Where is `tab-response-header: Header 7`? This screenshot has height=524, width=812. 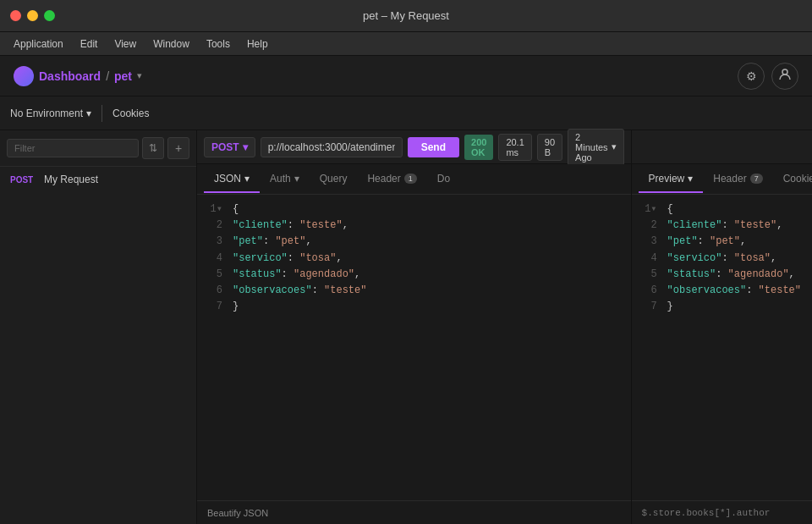 tab-response-header: Header 7 is located at coordinates (738, 179).